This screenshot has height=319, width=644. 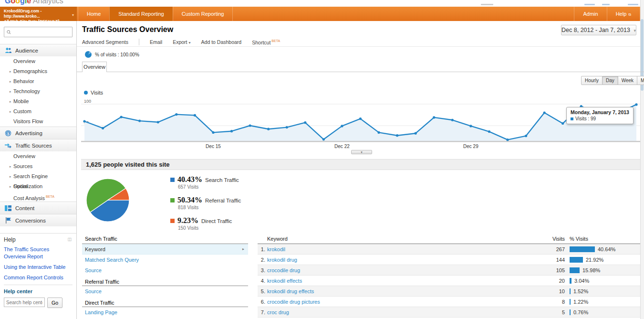 I want to click on page-scrollbar-track, so click(x=642, y=160).